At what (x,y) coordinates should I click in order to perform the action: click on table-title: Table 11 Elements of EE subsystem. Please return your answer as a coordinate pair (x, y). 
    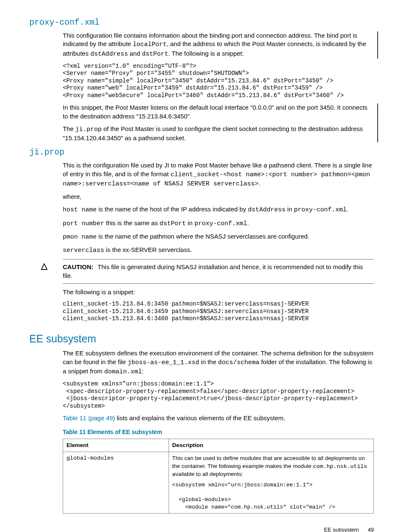
    Looking at the image, I should click on (218, 432).